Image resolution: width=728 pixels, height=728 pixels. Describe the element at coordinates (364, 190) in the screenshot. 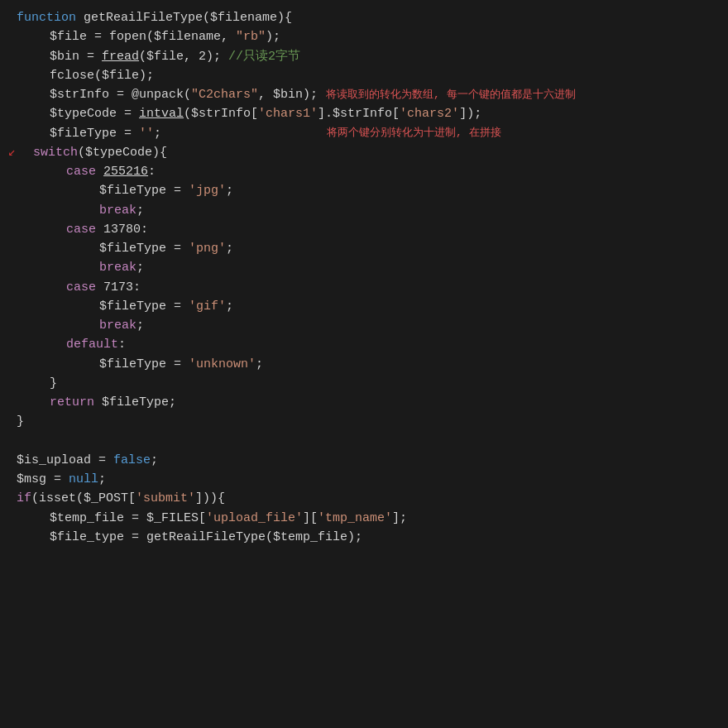

I see `code-line-10: $fileType = 'jpg';` at that location.